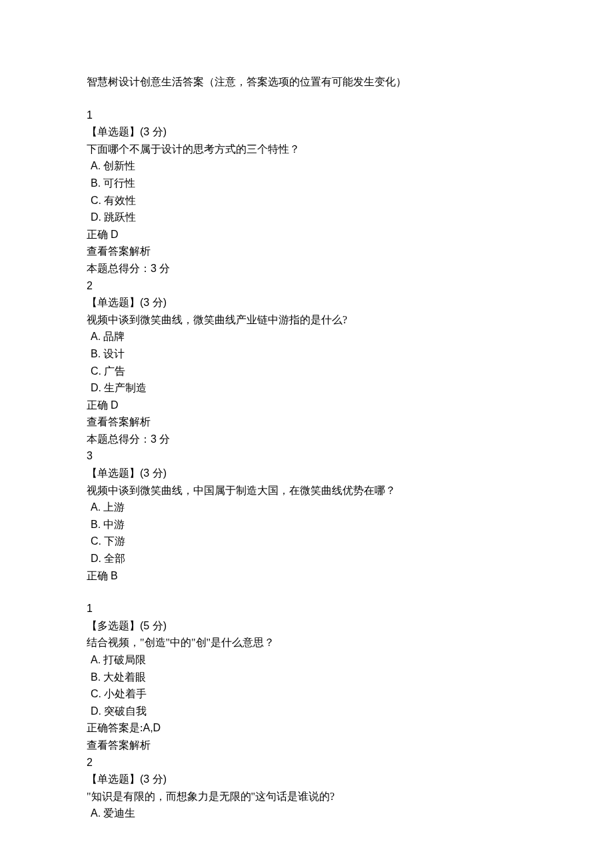 The width and height of the screenshot is (613, 868). I want to click on question-points: (5 分), so click(153, 625).